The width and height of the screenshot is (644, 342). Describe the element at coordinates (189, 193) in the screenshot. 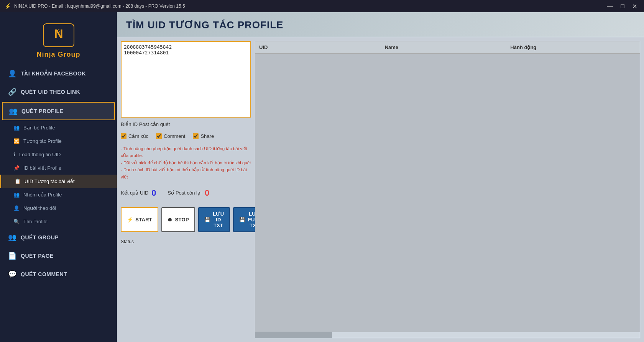

I see `so-post-stat: Số Post còn lại 0` at that location.